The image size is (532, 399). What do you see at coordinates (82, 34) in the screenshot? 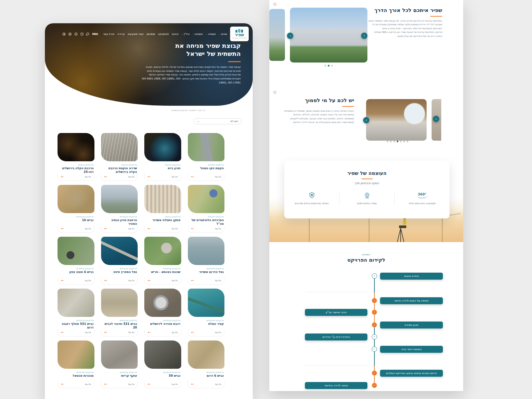
I see `social-icon: f` at bounding box center [82, 34].